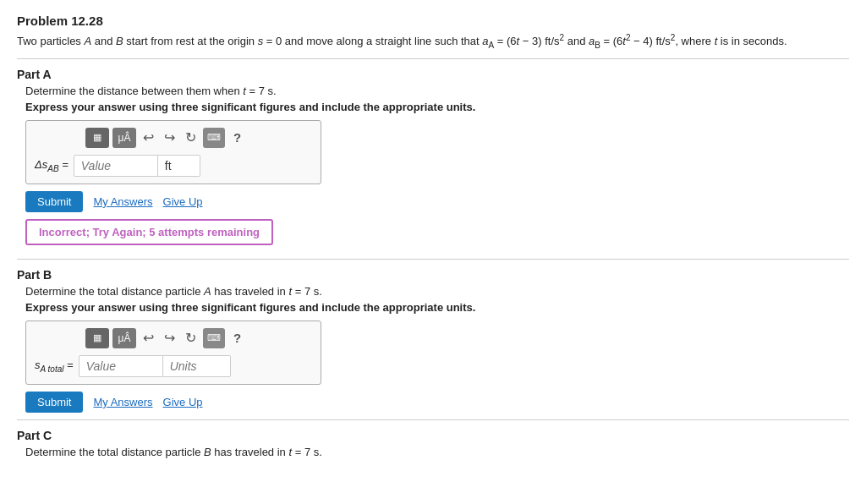 The image size is (866, 504). Describe the element at coordinates (183, 201) in the screenshot. I see `part-a-give-up-link: Give Up` at that location.